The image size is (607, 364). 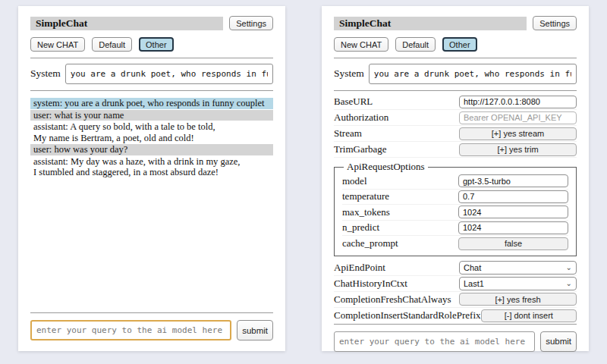 What do you see at coordinates (455, 300) in the screenshot?
I see `setting-row-completion-fresh: CompletionFreshChatAlways [+] yes fresh` at bounding box center [455, 300].